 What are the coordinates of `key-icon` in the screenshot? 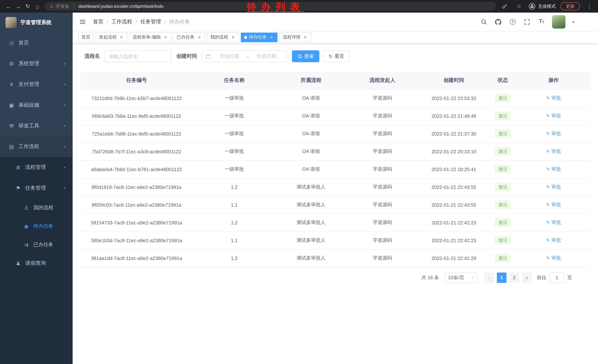 It's located at (505, 6).